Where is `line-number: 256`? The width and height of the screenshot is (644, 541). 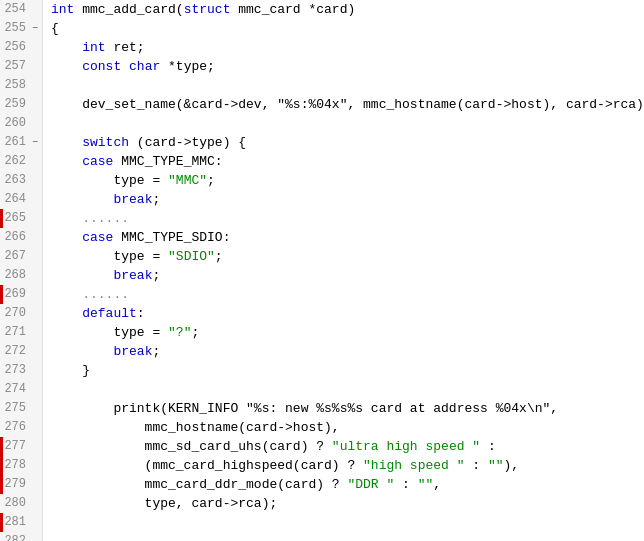 line-number: 256 is located at coordinates (16, 48).